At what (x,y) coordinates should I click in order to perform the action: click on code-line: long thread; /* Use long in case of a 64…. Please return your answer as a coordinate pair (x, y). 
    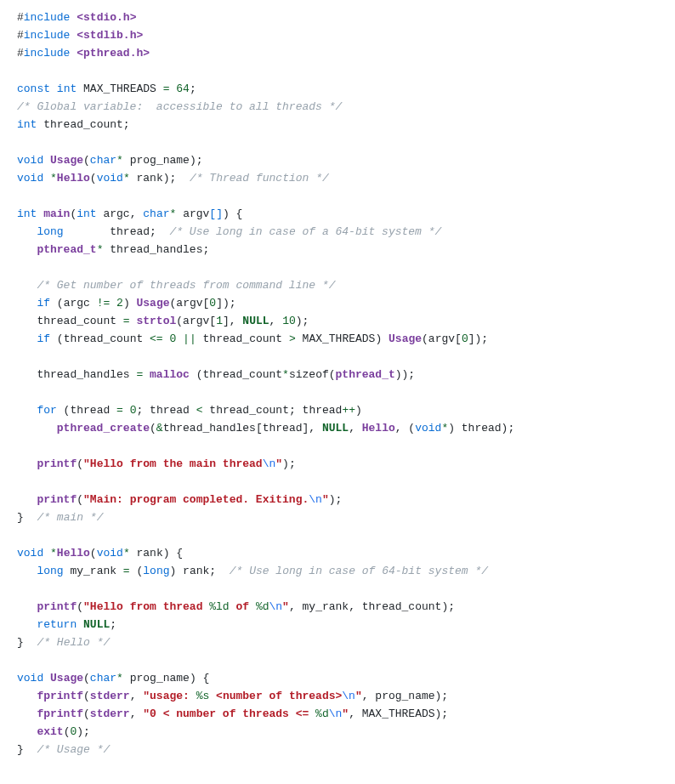
    Looking at the image, I should click on (338, 231).